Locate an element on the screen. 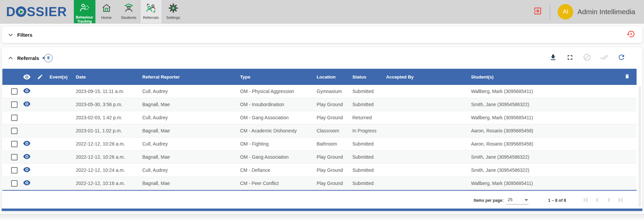 This screenshot has height=220, width=644. main-nav: Behaviour Tracking Home Students is located at coordinates (129, 11).